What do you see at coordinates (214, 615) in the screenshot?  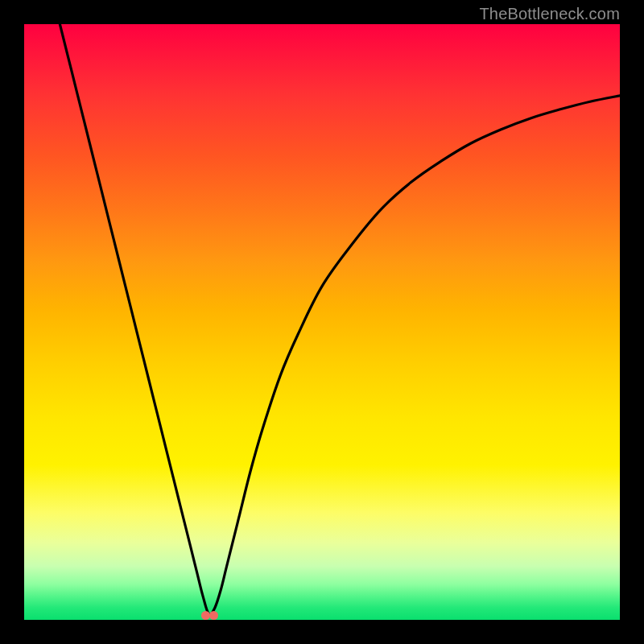 I see `optimal-point-b` at bounding box center [214, 615].